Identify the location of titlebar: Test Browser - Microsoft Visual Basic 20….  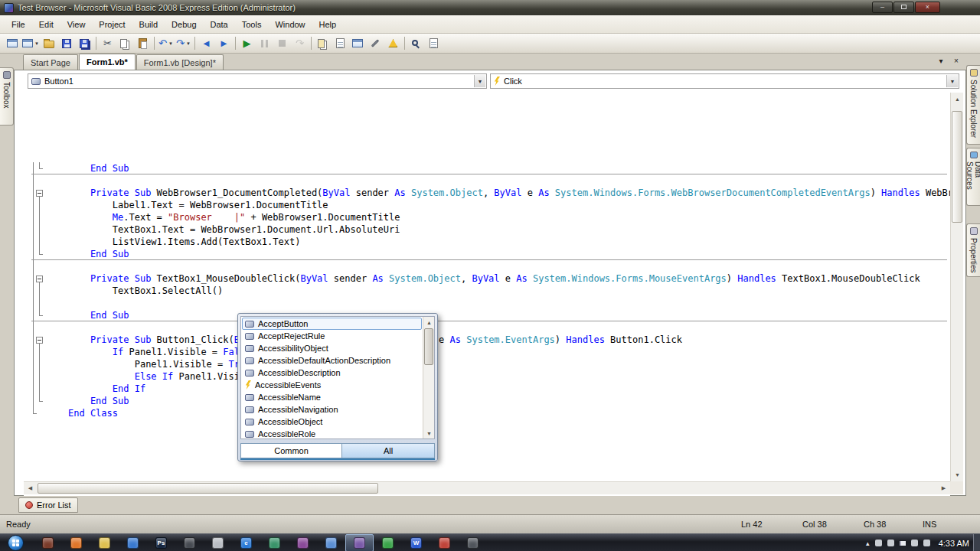
(490, 8).